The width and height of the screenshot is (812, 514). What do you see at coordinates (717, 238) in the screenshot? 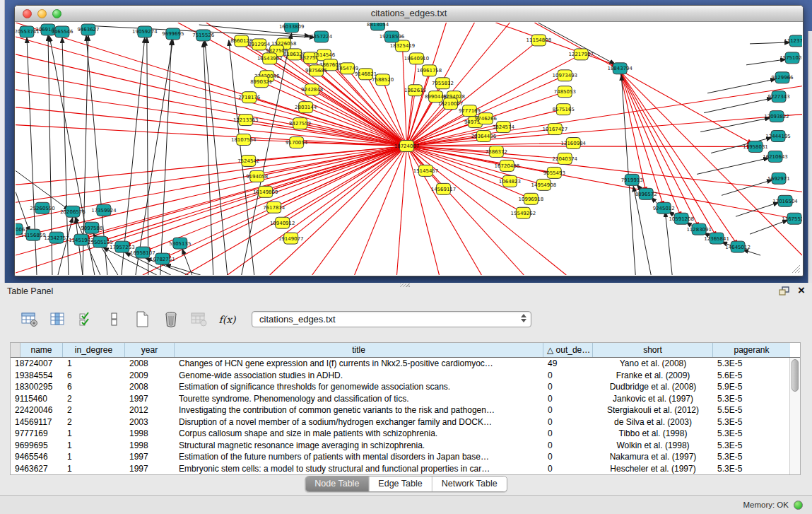
I see `graph-node: 12365841` at bounding box center [717, 238].